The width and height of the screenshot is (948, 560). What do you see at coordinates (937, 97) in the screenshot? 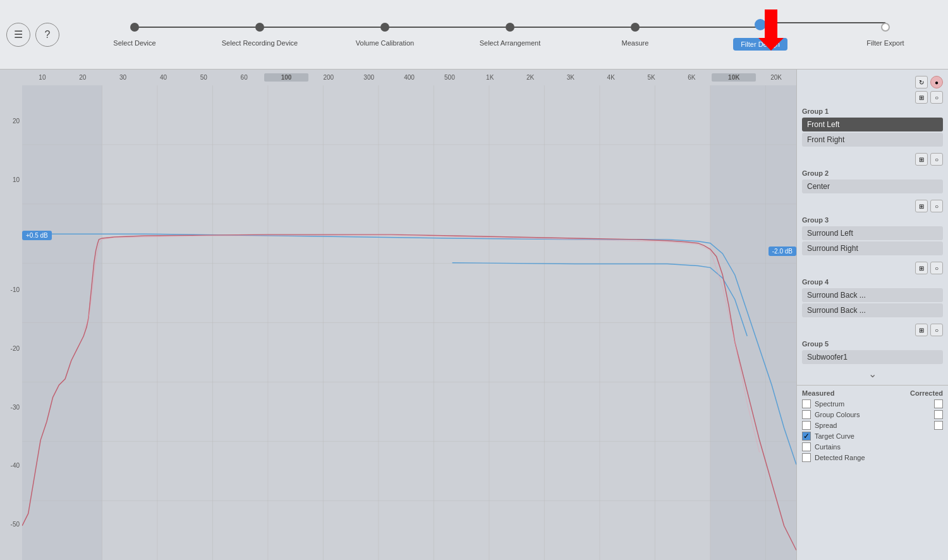
I see `panel-icon-2b: ○` at bounding box center [937, 97].